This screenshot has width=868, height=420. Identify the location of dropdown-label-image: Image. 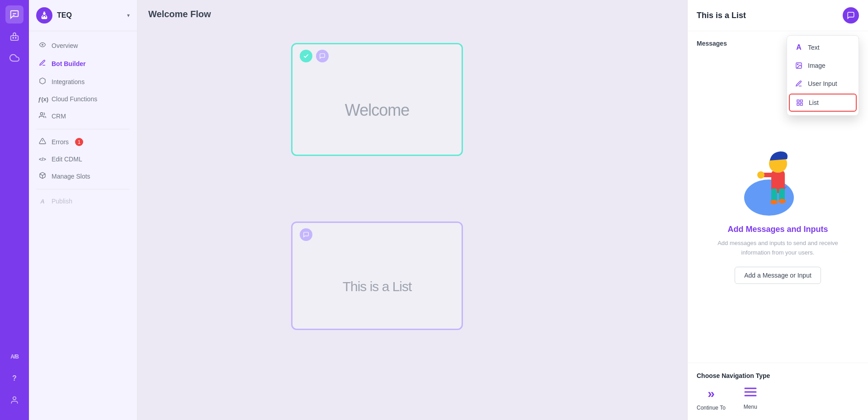
(816, 66).